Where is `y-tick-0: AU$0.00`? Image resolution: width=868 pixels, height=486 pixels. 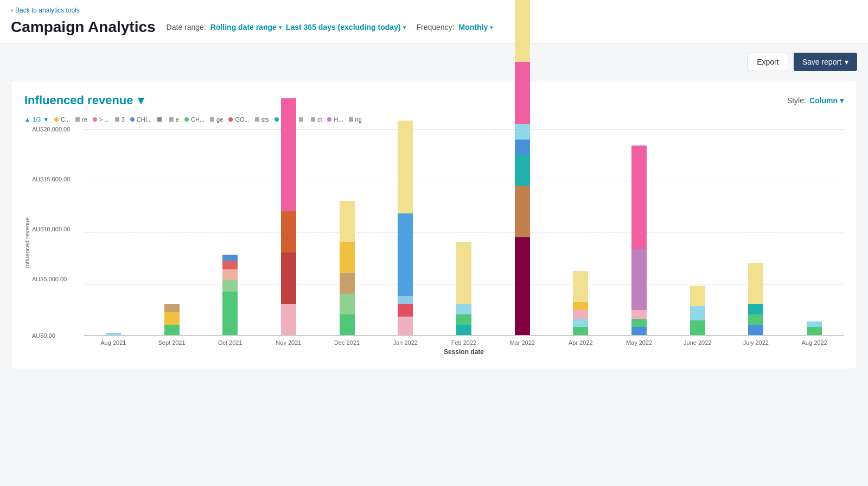 y-tick-0: AU$0.00 is located at coordinates (51, 336).